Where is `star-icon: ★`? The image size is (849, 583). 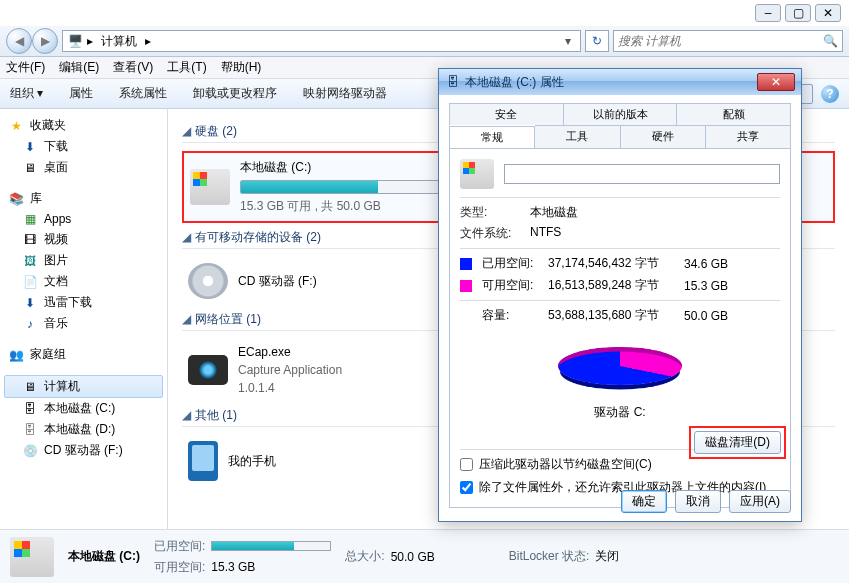
star-icon: ★ is located at coordinates (16, 126).